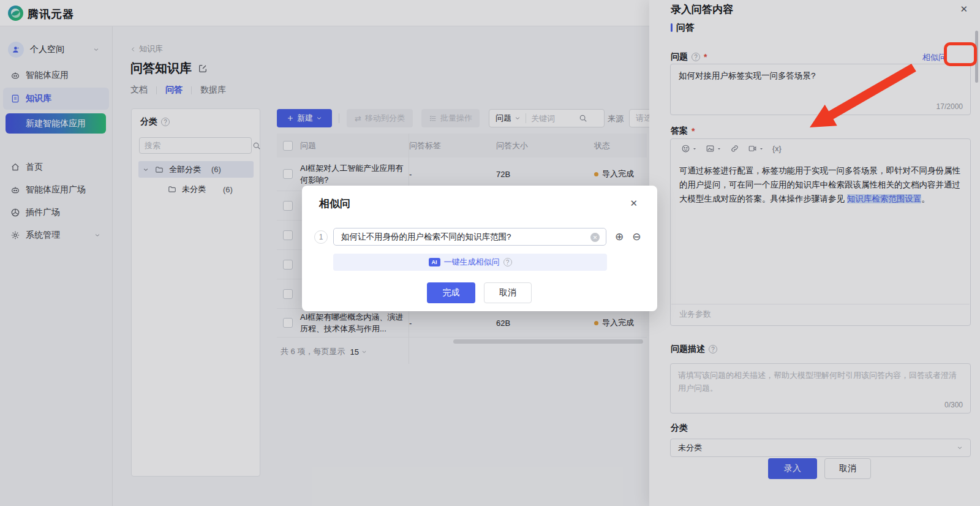 The image size is (980, 506). What do you see at coordinates (480, 249) in the screenshot?
I see `similar-question-modal: 相似问 ✕ 1 ✕ ⊕ ⊖ AI 一键生成相似问 ? 完成 取消` at bounding box center [480, 249].